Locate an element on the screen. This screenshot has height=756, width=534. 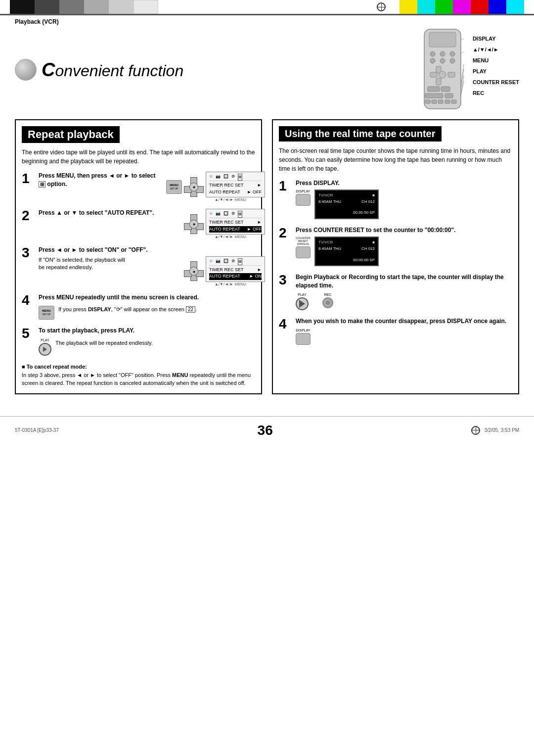
cancel-note-body: In step 3 above, press ◄ or ► to select … is located at coordinates (138, 379).